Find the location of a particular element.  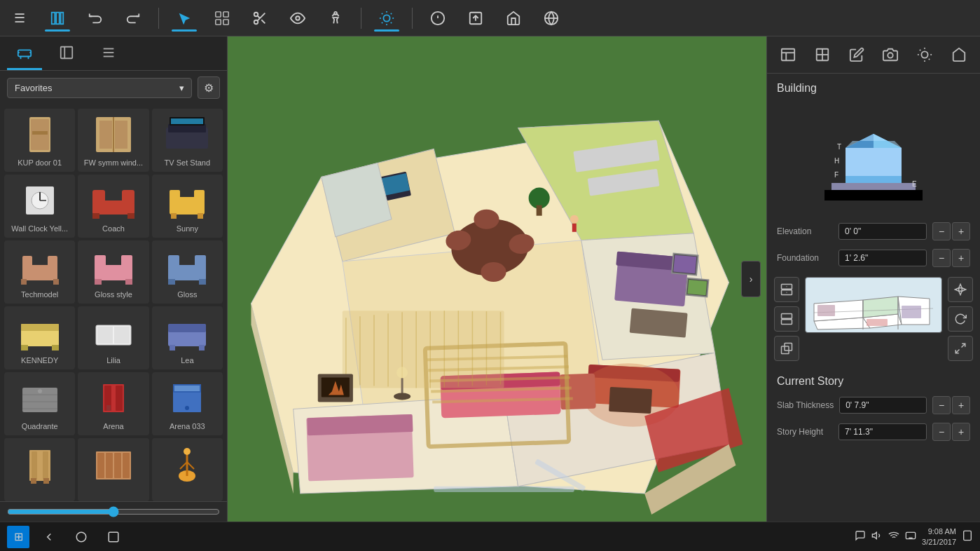

system-clock: 9:08 AM 3/21/2017 is located at coordinates (939, 537).